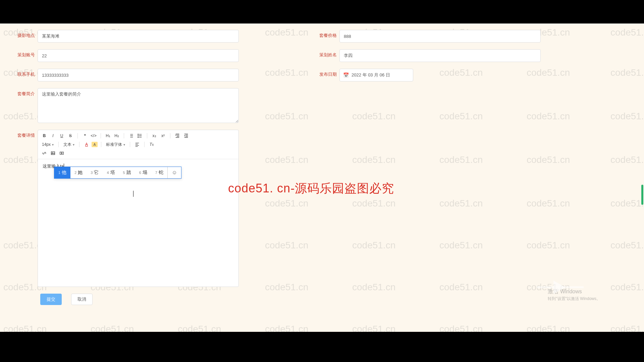 This screenshot has height=362, width=644. I want to click on indent-icon, so click(186, 136).